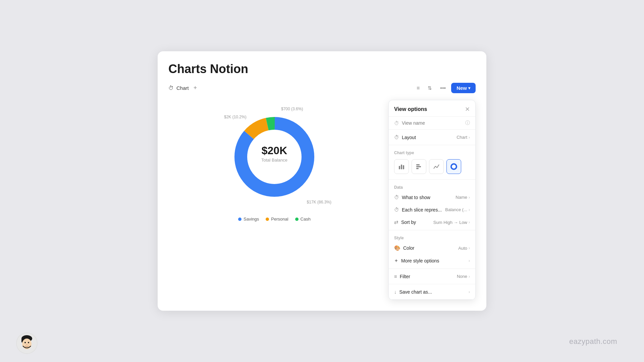 The width and height of the screenshot is (644, 362). I want to click on each-slice-row: ⏱ Each slice repres... Balance (... ›, so click(432, 210).